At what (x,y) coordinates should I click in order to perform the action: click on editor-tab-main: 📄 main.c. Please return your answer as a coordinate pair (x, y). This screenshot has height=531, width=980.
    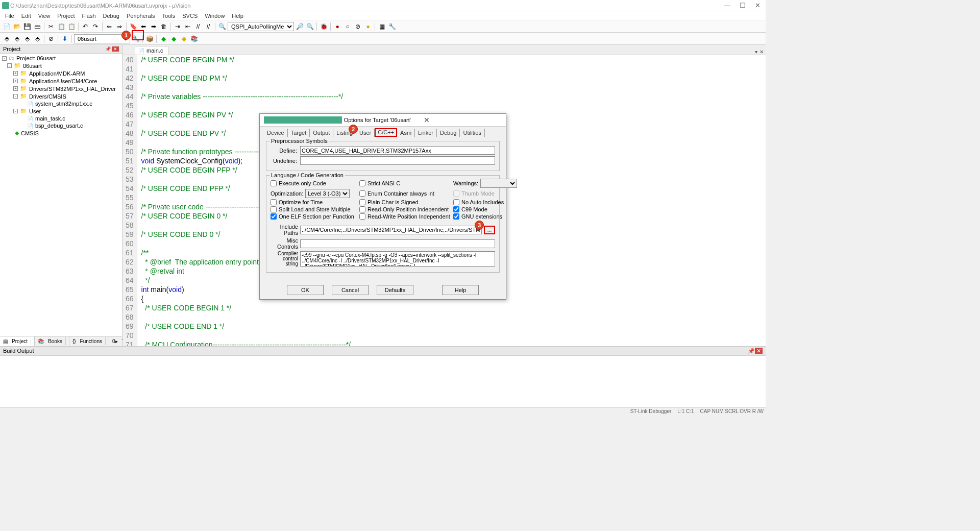
    Looking at the image, I should click on (152, 50).